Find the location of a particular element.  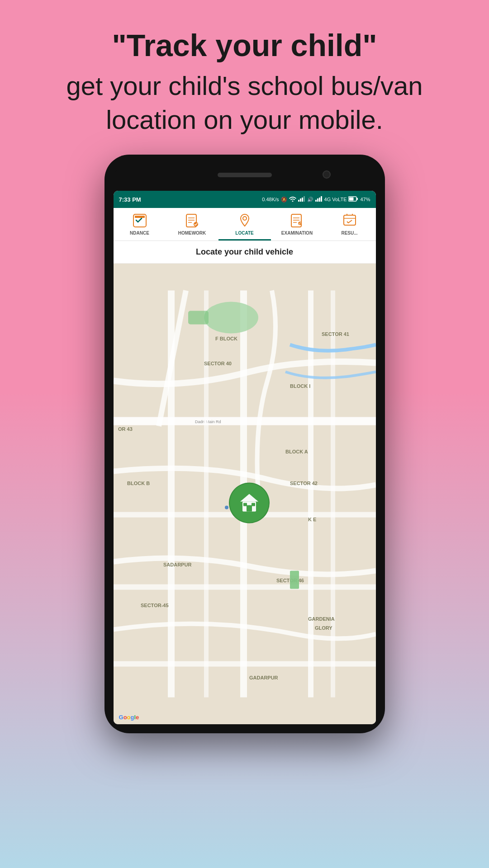

tab-locate-label: LOCATE is located at coordinates (244, 233).